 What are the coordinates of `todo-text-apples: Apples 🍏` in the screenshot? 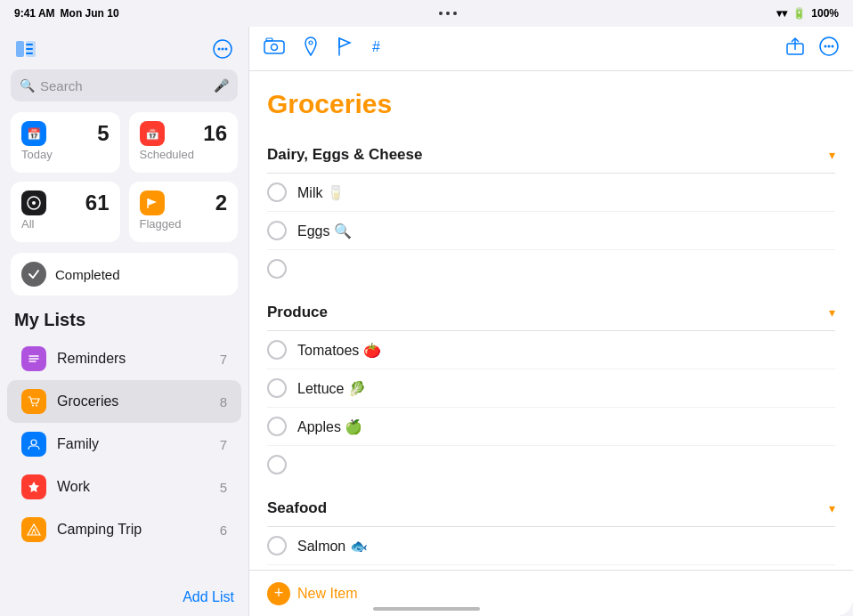 It's located at (329, 427).